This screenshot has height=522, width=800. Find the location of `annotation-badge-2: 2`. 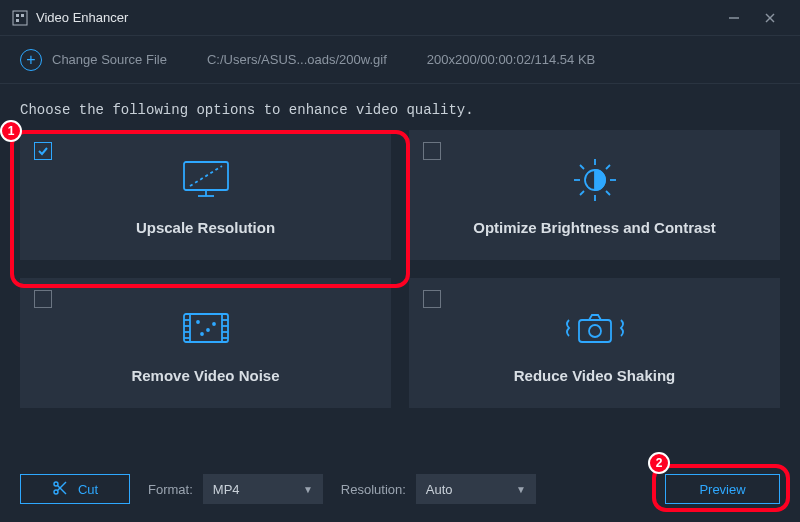

annotation-badge-2: 2 is located at coordinates (659, 463).